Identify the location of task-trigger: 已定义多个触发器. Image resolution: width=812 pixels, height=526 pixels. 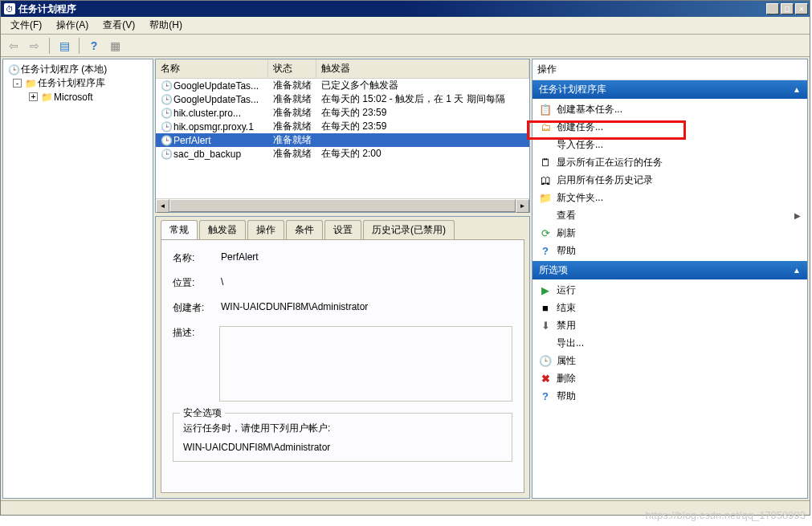
(422, 85).